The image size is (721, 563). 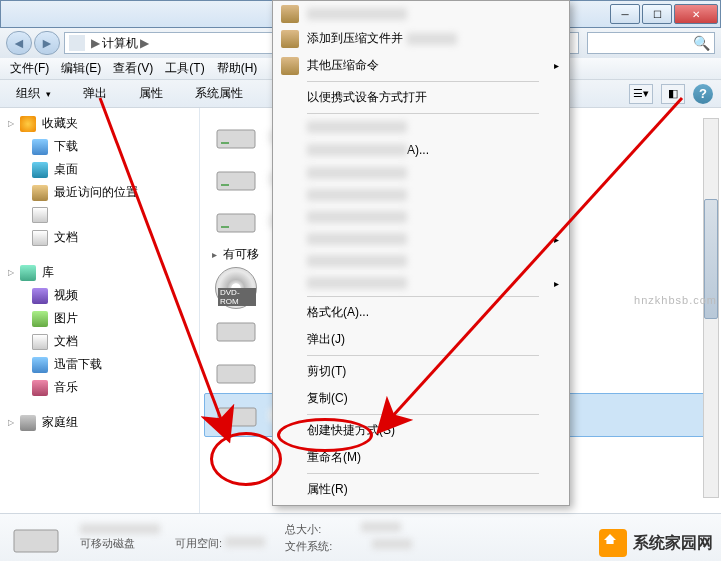 I want to click on maximize-button: ☐, so click(x=657, y=14).